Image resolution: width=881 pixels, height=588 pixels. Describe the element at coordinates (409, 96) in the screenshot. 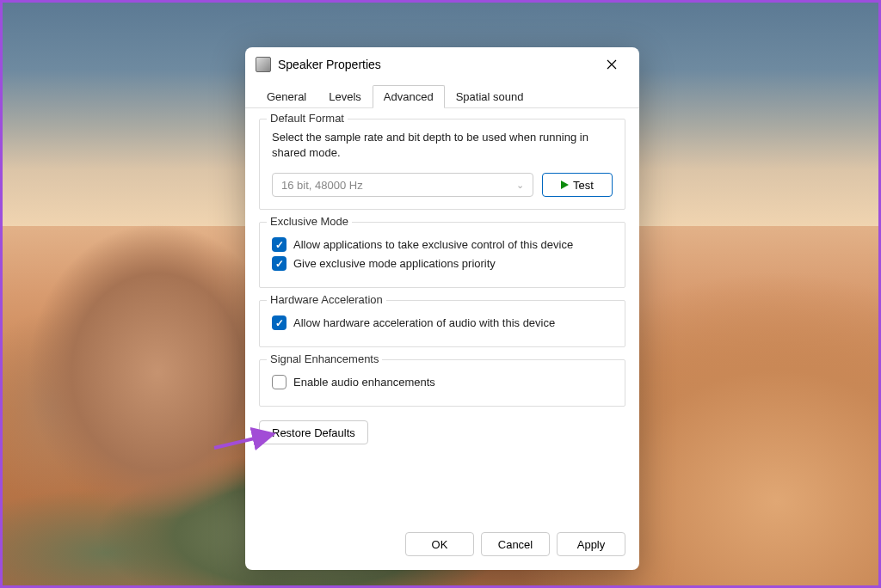

I see `tab-advanced: Advanced` at that location.